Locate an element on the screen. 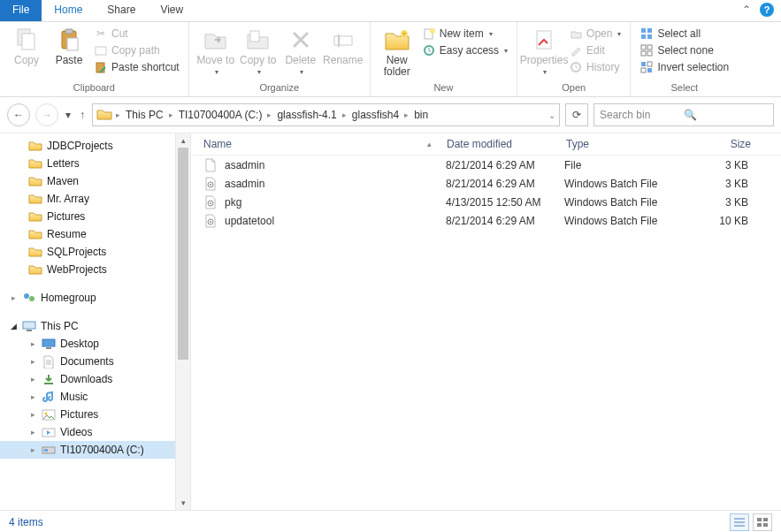 The height and width of the screenshot is (532, 781). icons-view-button is located at coordinates (762, 522).